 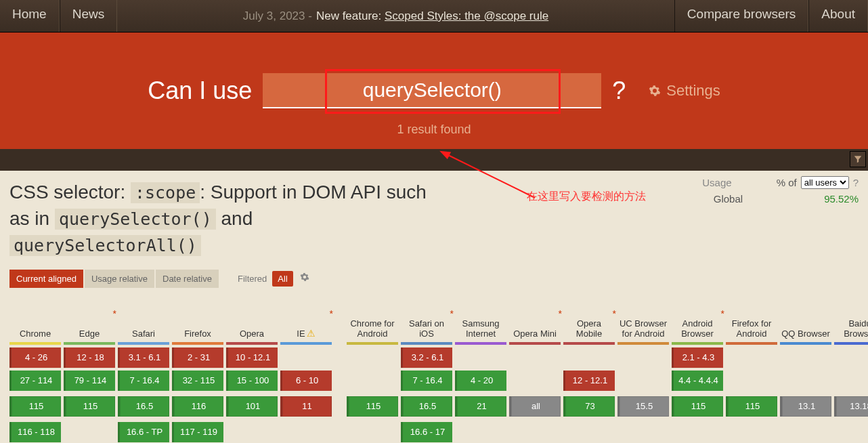 What do you see at coordinates (144, 358) in the screenshot?
I see `version-cell: 3.1 - 6.1` at bounding box center [144, 358].